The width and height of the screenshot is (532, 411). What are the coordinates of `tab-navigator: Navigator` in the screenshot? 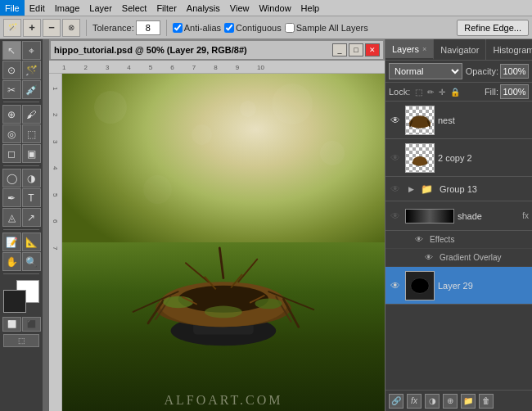 It's located at (460, 49).